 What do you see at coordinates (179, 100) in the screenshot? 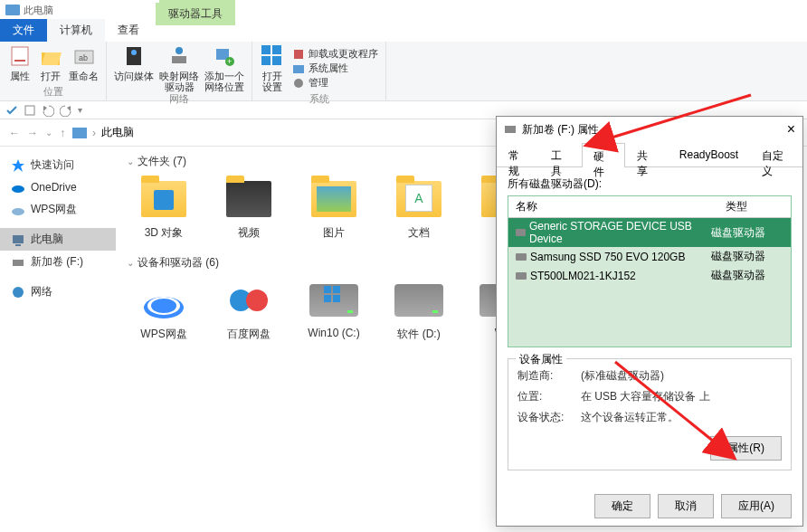
I see `ribbon-group-network: 网络` at bounding box center [179, 100].